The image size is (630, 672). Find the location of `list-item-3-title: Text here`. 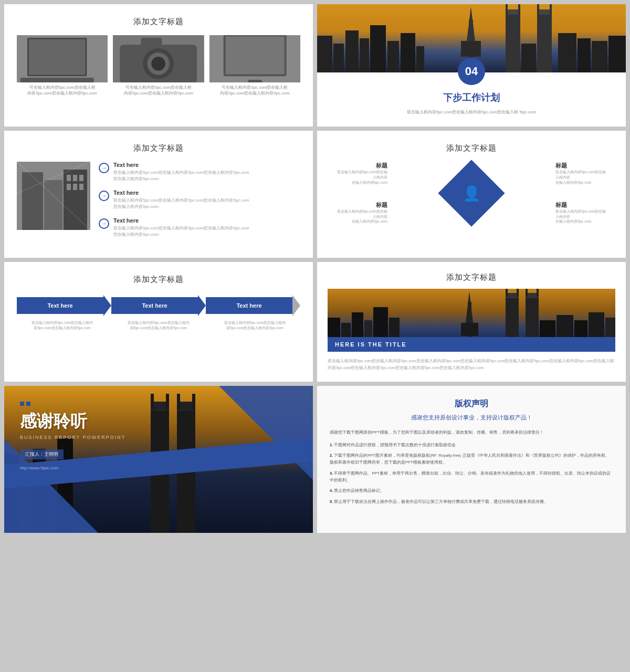

list-item-3-title: Text here is located at coordinates (182, 220).